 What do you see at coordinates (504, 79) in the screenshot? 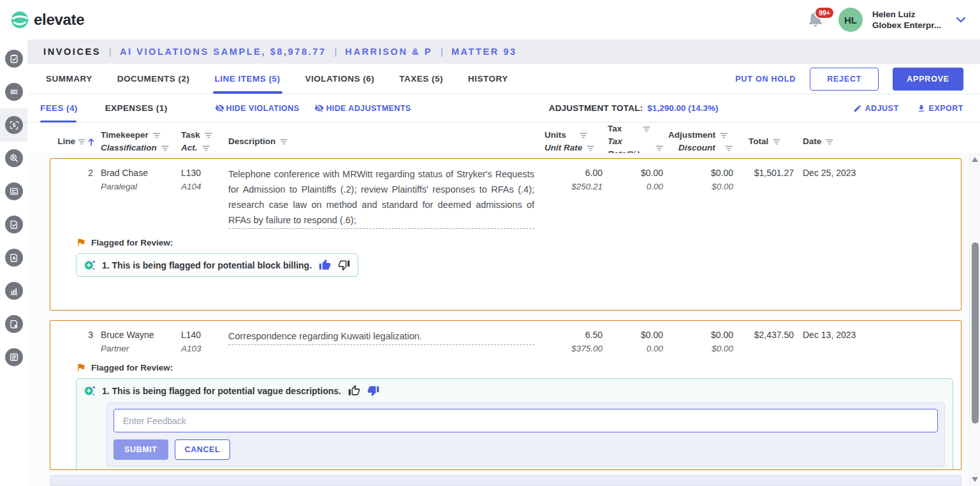
I see `invoice-tab-bar: SUMMARY DOCUMENTS (2) LINE ITEMS (5) VIO…` at bounding box center [504, 79].